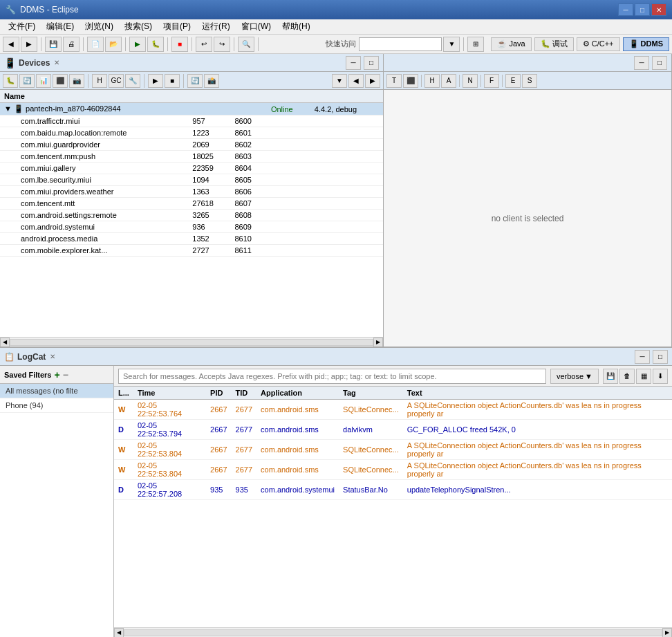  What do you see at coordinates (642, 63) in the screenshot?
I see `client-detail-min: ─` at bounding box center [642, 63].